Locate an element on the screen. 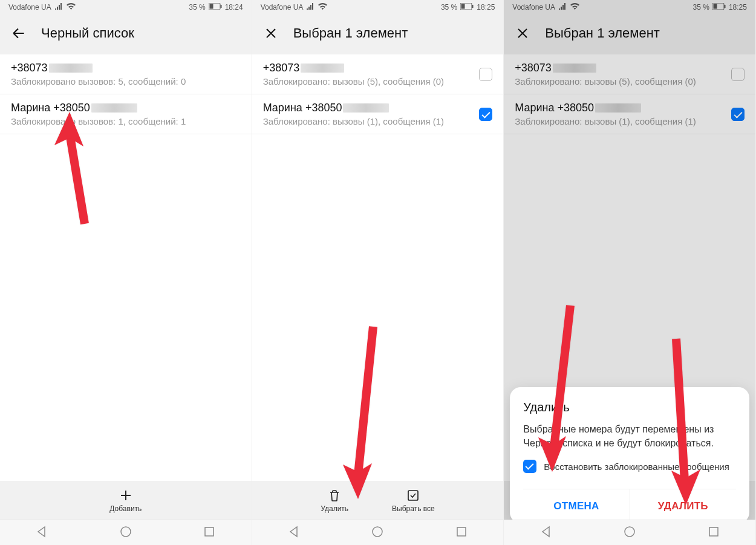 This screenshot has height=545, width=756. row-status: Заблокировано вызовов: 1, сообщений: 1 is located at coordinates (126, 121).